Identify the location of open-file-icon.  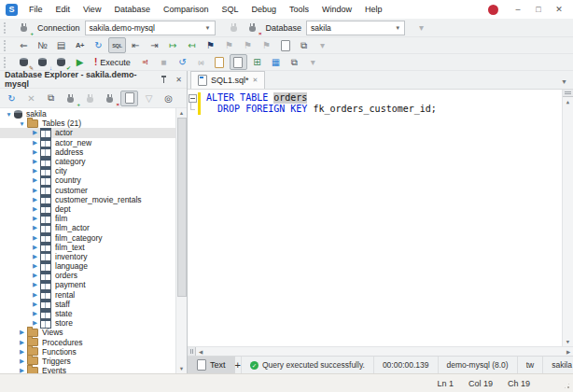
(220, 62).